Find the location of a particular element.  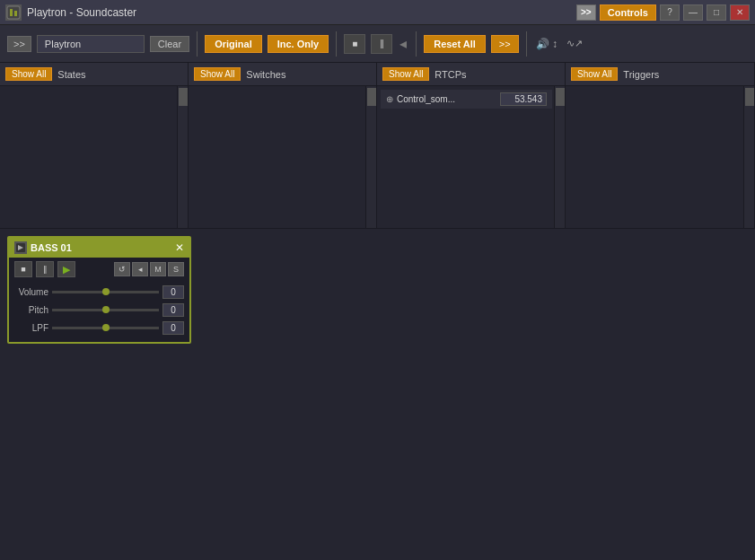

rtpcs-scrollbar-thumb is located at coordinates (560, 97).